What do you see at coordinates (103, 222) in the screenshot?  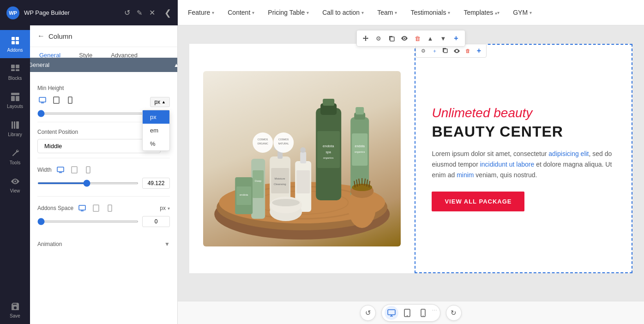 I see `addons-space-range-row: 0` at bounding box center [103, 222].